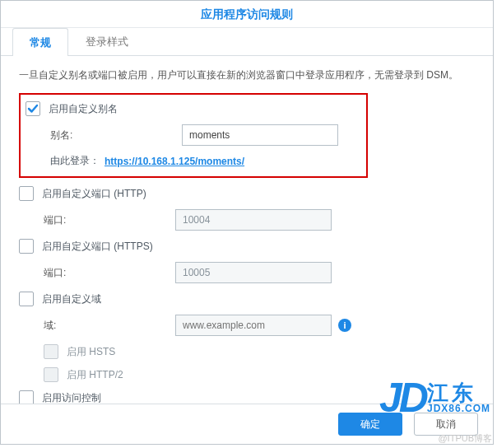  Describe the element at coordinates (107, 41) in the screenshot. I see `tab-login-style: 登录样式` at that location.